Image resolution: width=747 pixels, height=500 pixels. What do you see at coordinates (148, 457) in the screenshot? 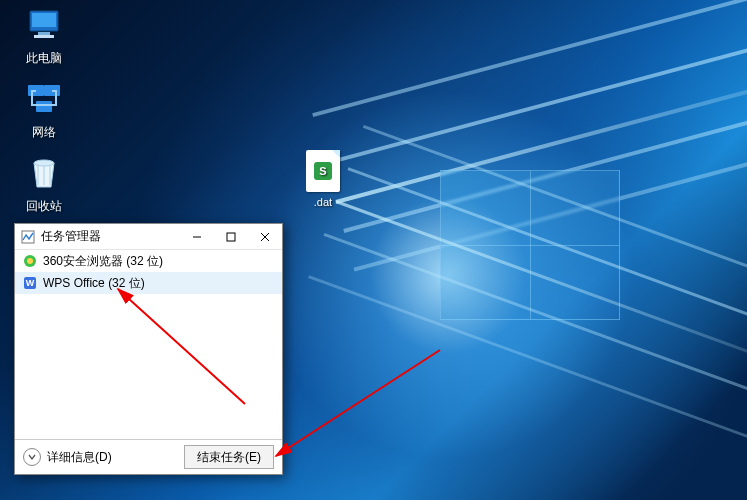
I see `status-bar: 详细信息(D) 结束任务(E)` at bounding box center [148, 457].